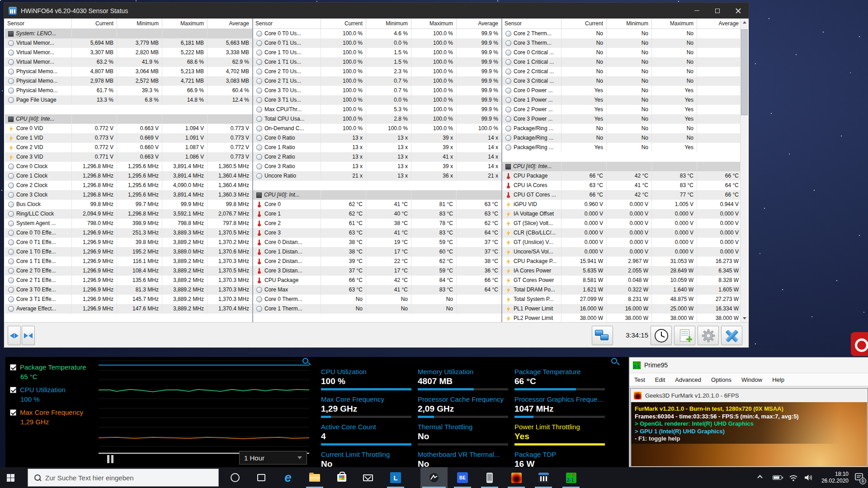 The width and height of the screenshot is (868, 488). I want to click on minimize-button, so click(697, 11).